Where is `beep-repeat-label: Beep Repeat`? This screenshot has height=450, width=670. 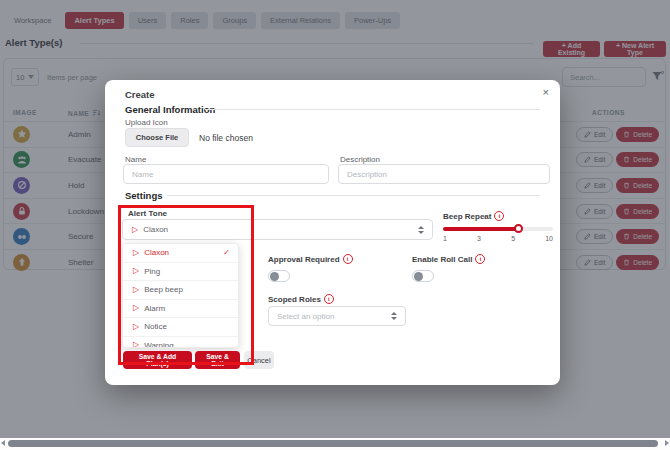
beep-repeat-label: Beep Repeat is located at coordinates (474, 216).